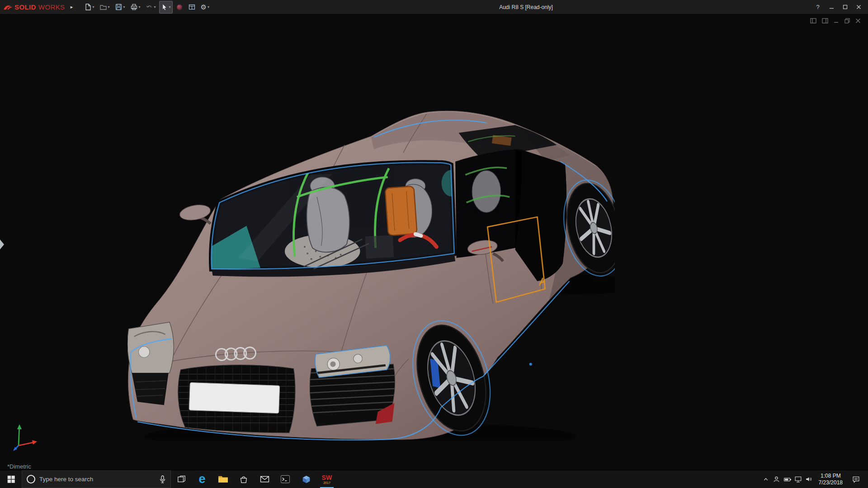 The image size is (868, 488). What do you see at coordinates (31, 479) in the screenshot?
I see `cortana-icon` at bounding box center [31, 479].